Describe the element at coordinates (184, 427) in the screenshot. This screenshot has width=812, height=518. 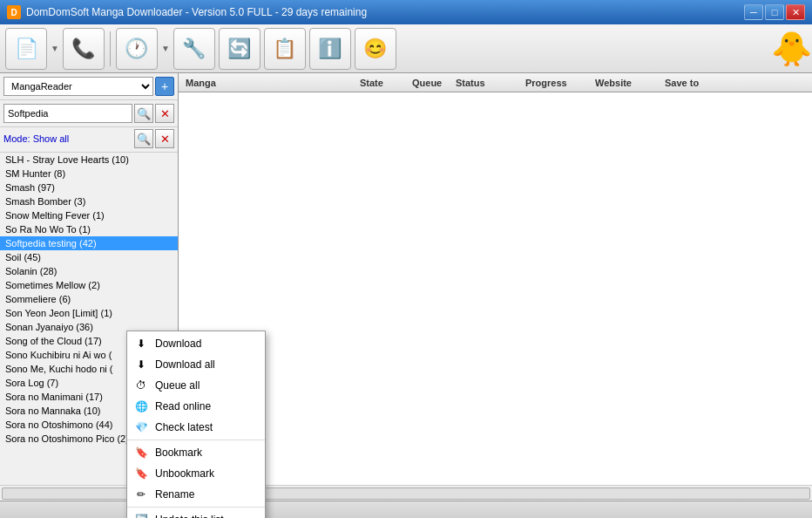
I see `ctx-check-latest-label: Check latest` at that location.